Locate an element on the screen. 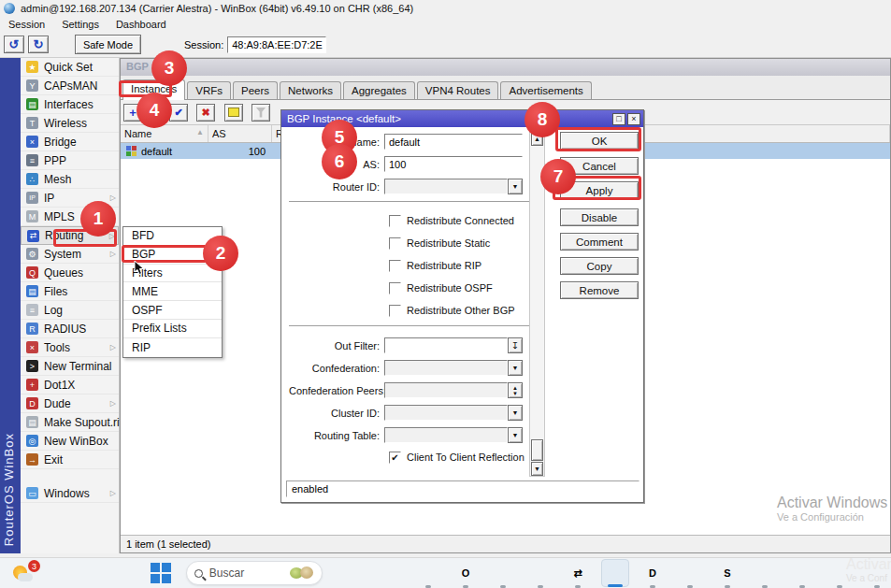 The image size is (891, 588). checkbox-redistribute-other-bgp is located at coordinates (395, 310).